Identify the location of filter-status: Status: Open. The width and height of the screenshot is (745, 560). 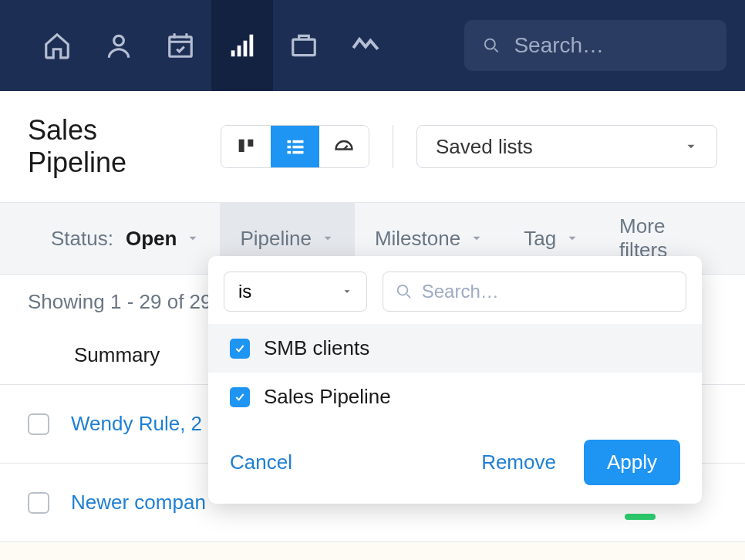
(125, 238).